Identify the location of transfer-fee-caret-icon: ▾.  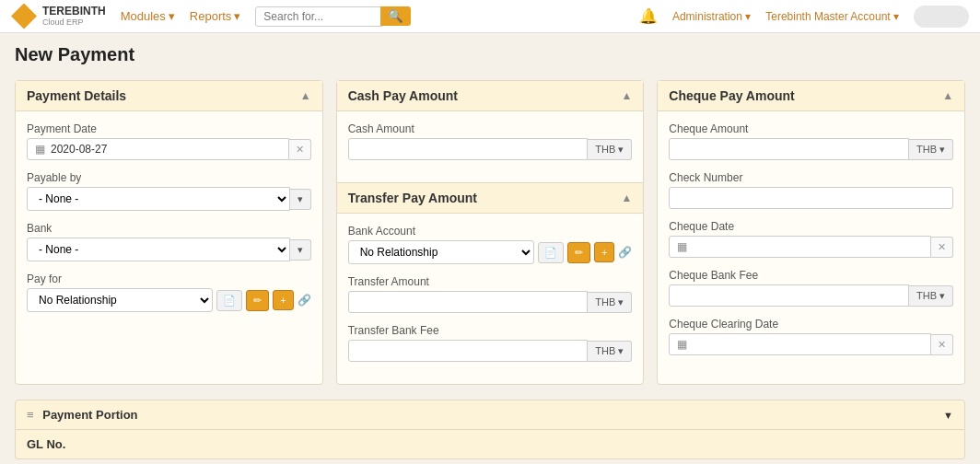
(621, 352).